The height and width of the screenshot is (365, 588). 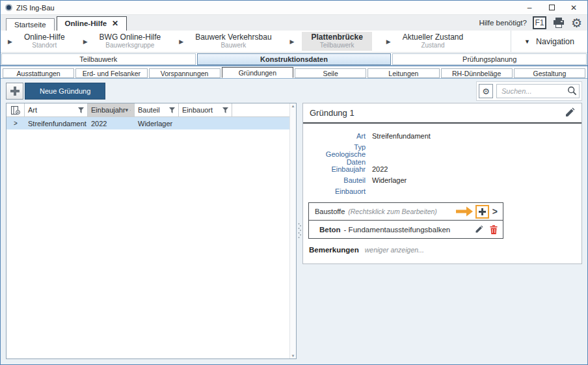 I want to click on tab-rh-duennbelaege: RH-Dünnbeläge, so click(x=477, y=73).